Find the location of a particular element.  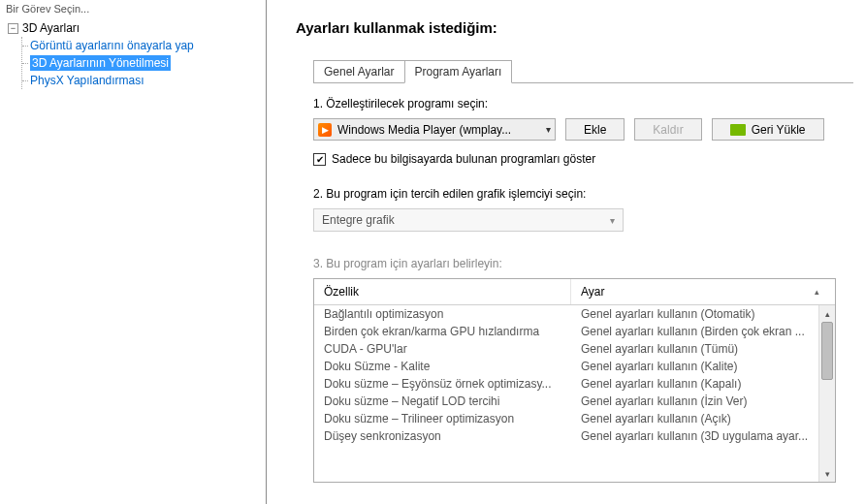

scroll-up-icon: ▴ is located at coordinates (827, 314).